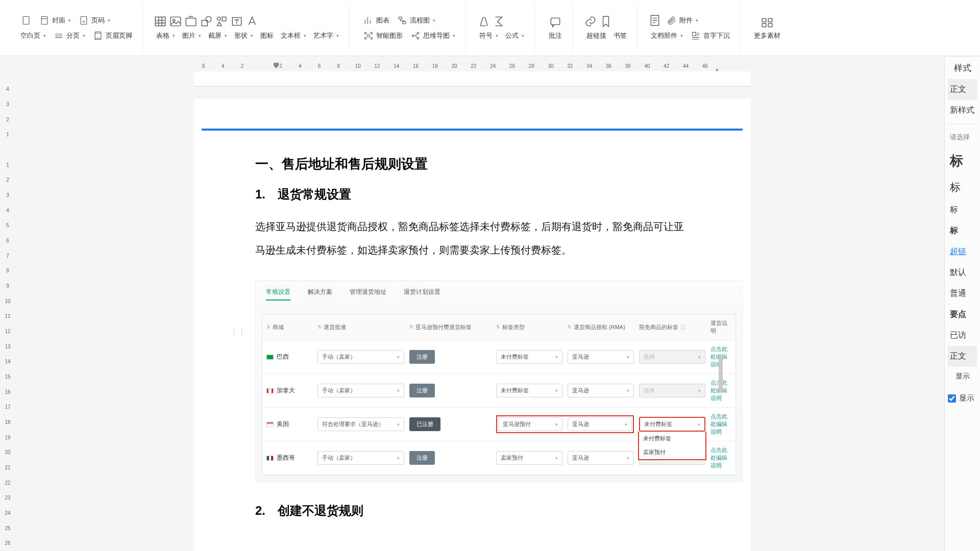  What do you see at coordinates (664, 36) in the screenshot?
I see `docpart-label: 文档部件` at bounding box center [664, 36].